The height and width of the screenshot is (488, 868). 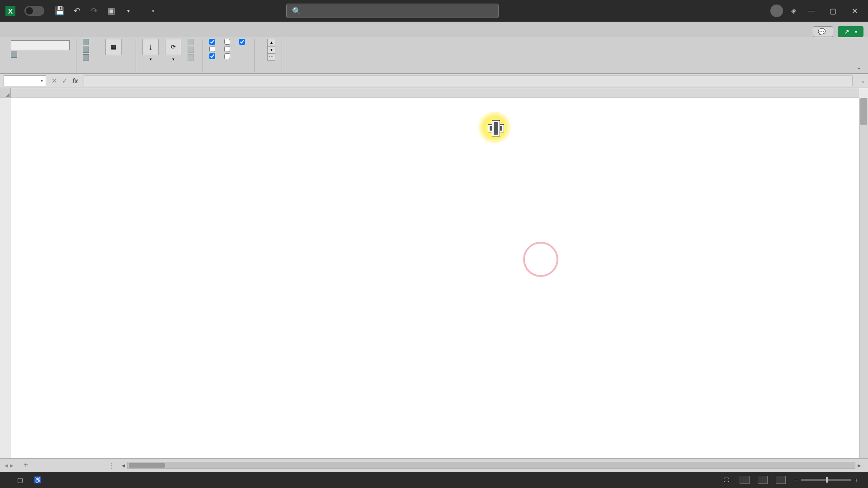 I want to click on opt-last-chk, so click(x=227, y=49).